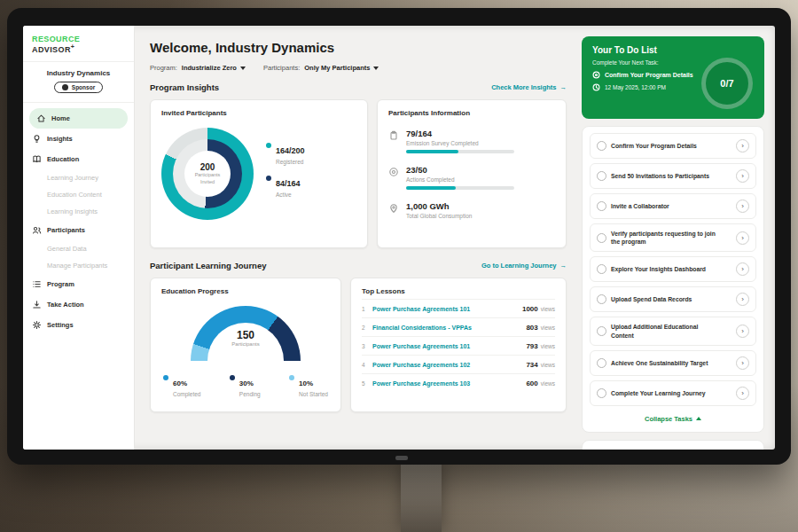 Image resolution: width=798 pixels, height=532 pixels. What do you see at coordinates (528, 87) in the screenshot?
I see `check-more-insights-link: Check More Insights→` at bounding box center [528, 87].